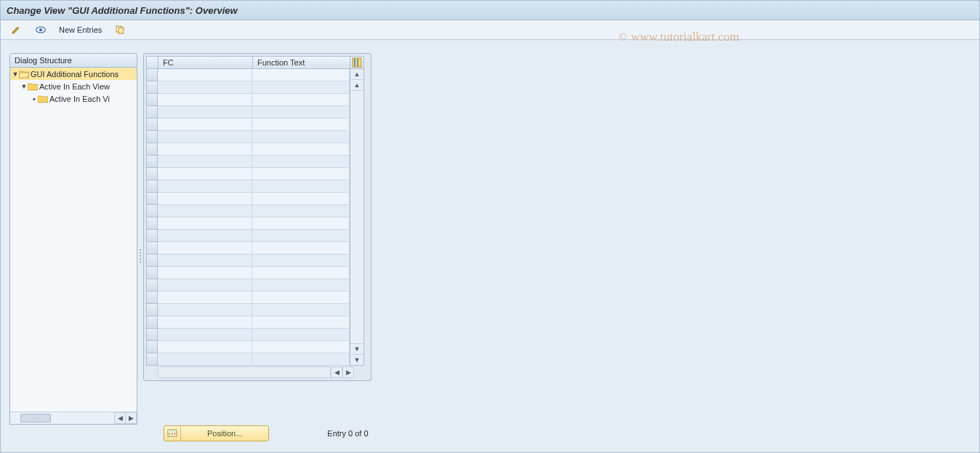  I want to click on dialog-structure-tree: ▼ GUI Additional Functions ▼ Active In E…, so click(73, 246).